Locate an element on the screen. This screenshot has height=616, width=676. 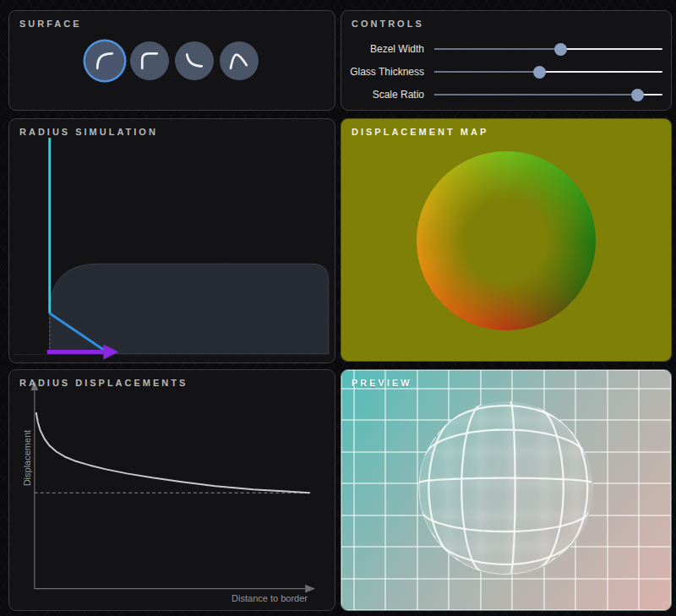
scale-ratio-slider-thumb is located at coordinates (637, 95).